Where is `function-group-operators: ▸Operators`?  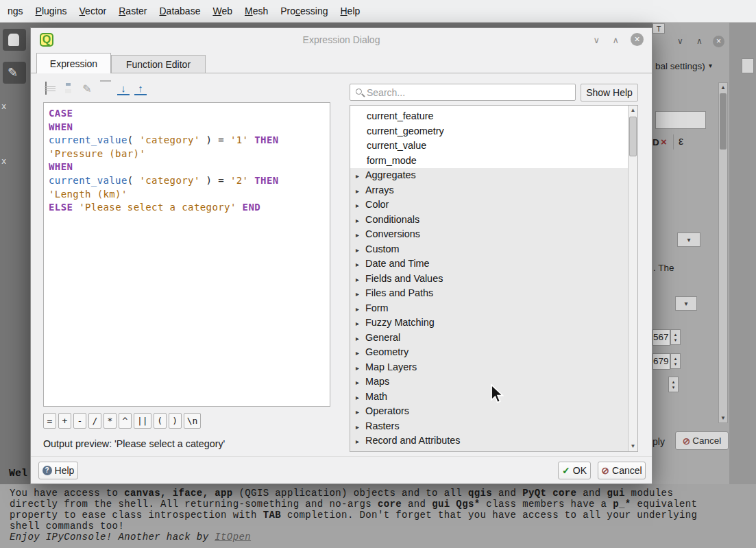 function-group-operators: ▸Operators is located at coordinates (489, 412).